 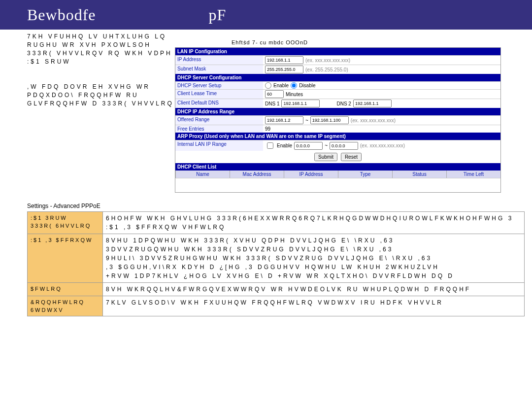 I want to click on disable-radio, so click(x=294, y=86).